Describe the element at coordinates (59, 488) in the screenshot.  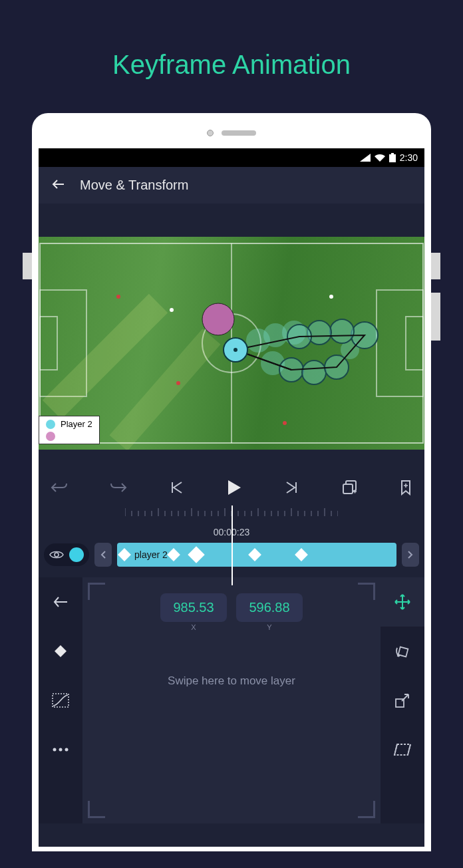
I see `undo-icon` at that location.